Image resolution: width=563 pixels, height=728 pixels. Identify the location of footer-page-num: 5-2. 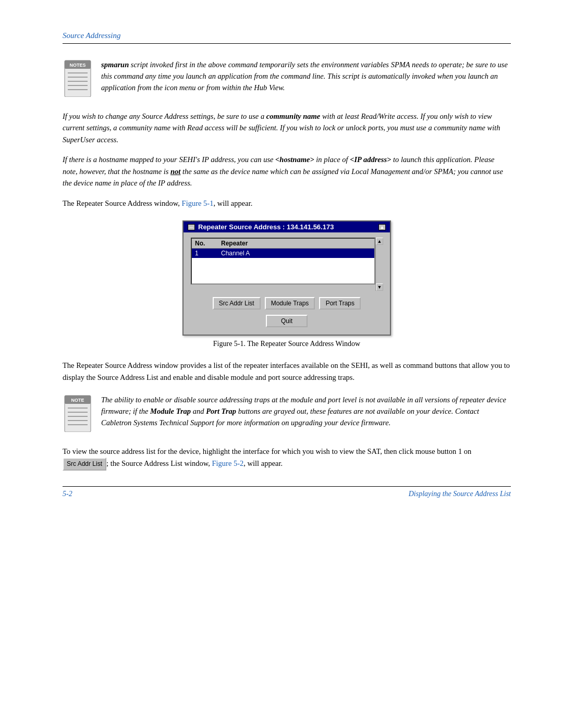
(68, 494).